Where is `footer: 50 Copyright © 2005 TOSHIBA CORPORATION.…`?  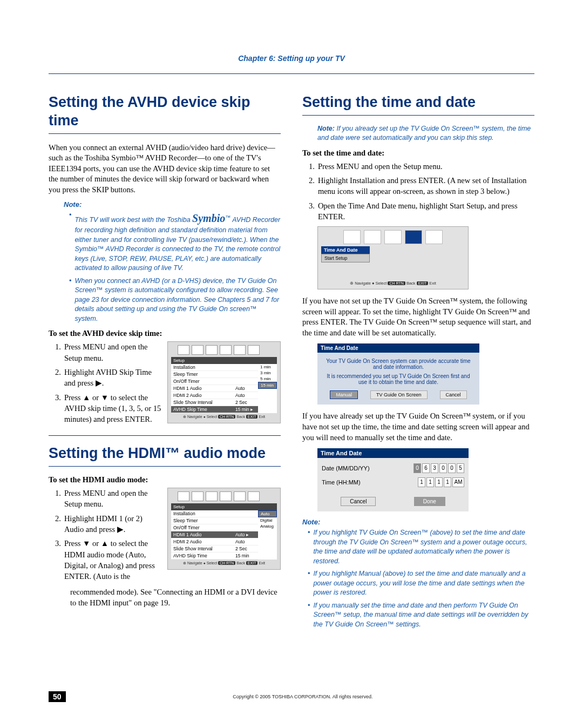 footer: 50 Copyright © 2005 TOSHIBA CORPORATION.… is located at coordinates (292, 697).